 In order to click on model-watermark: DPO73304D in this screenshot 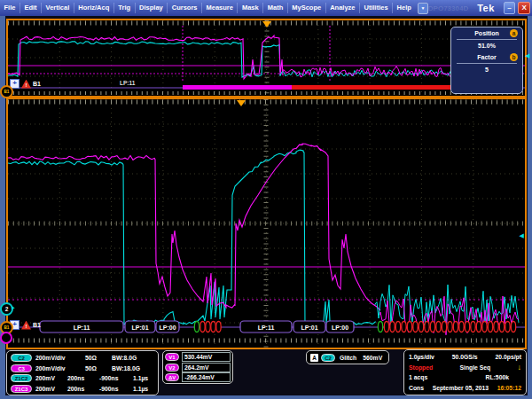, I will do `click(449, 9)`.